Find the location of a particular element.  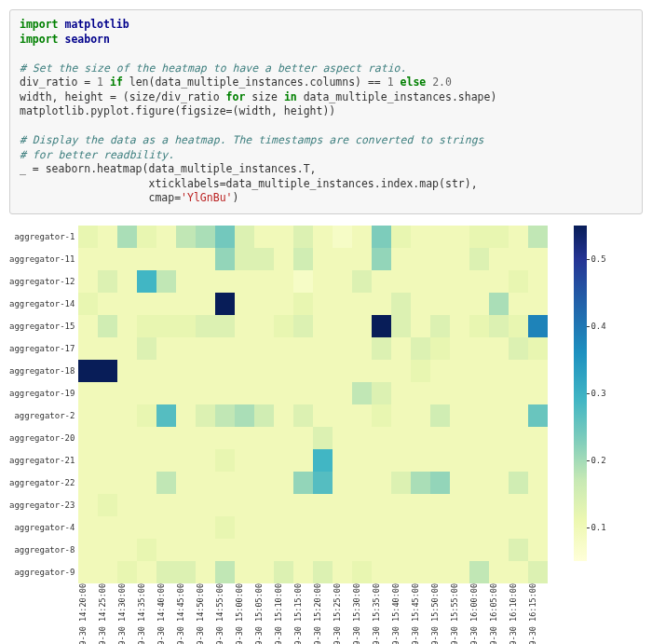

x-tick-label: 2016-09-30 16:00:00 is located at coordinates (479, 613).